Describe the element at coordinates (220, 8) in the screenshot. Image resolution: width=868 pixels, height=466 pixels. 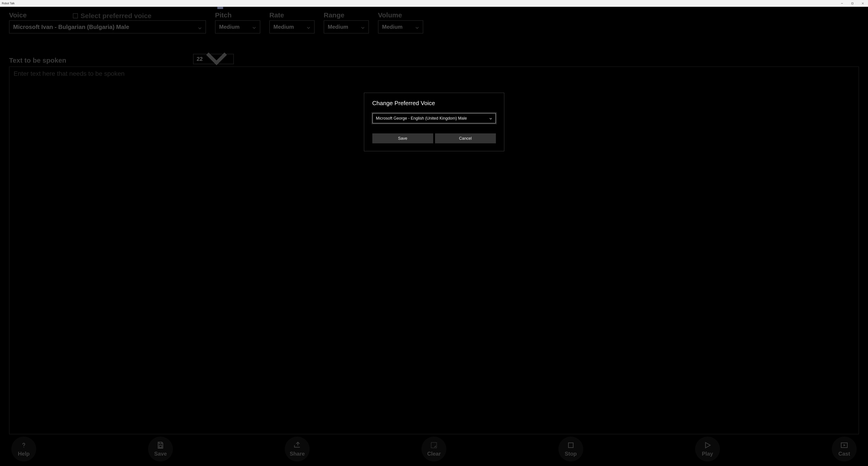
I see `selection-marker` at that location.